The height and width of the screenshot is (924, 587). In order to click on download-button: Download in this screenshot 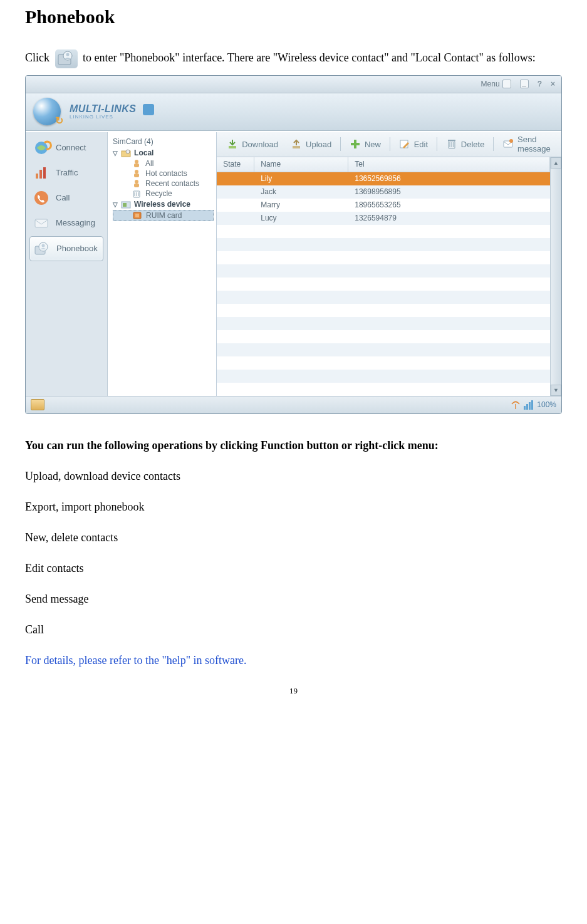, I will do `click(252, 144)`.